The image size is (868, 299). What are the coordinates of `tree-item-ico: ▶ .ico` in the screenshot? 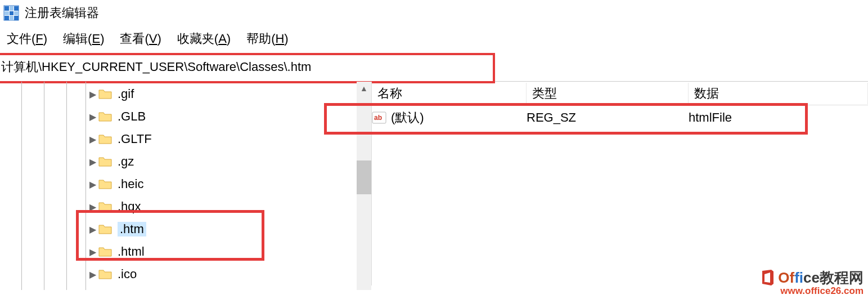 It's located at (186, 274).